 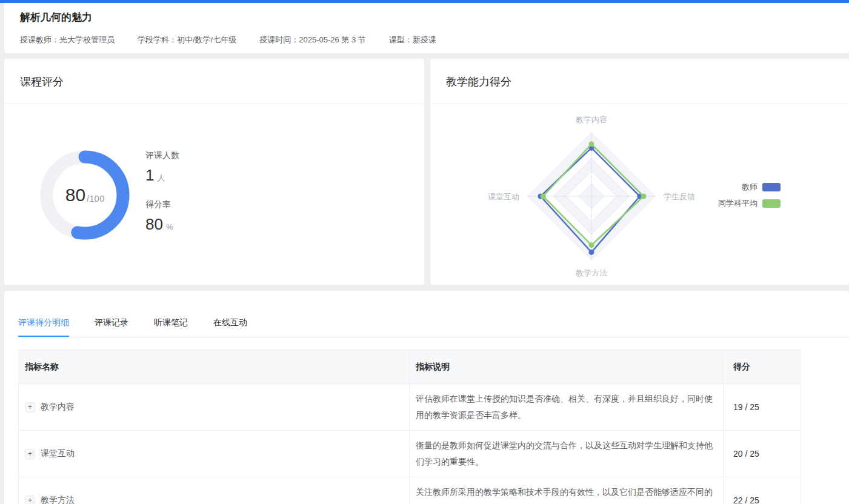 I want to click on indicator-desc-cell: 评估教师在课堂上传授的知识是否准确、相关、有深度，并且组织良好，同时使用的教学资…, so click(x=567, y=407).